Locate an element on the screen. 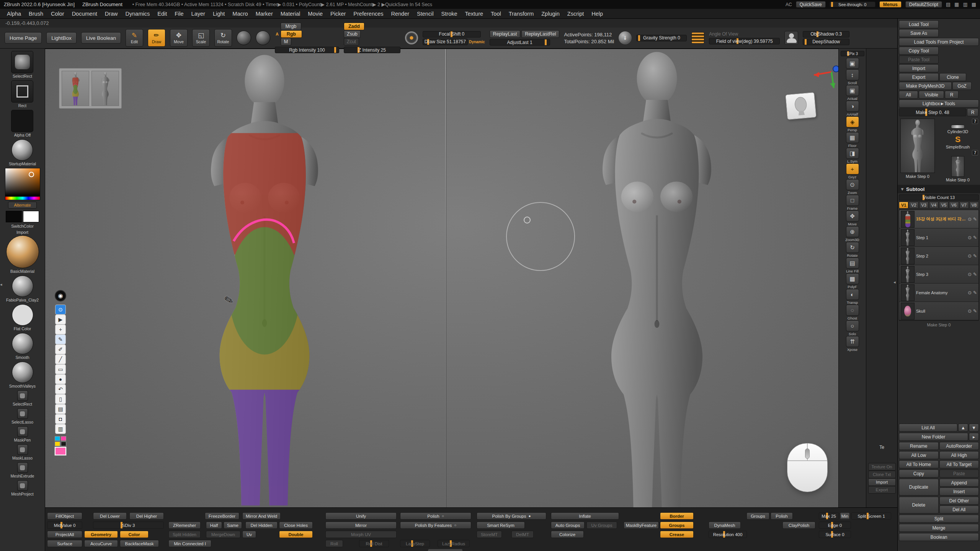  list-all-button: List All is located at coordinates (928, 428).